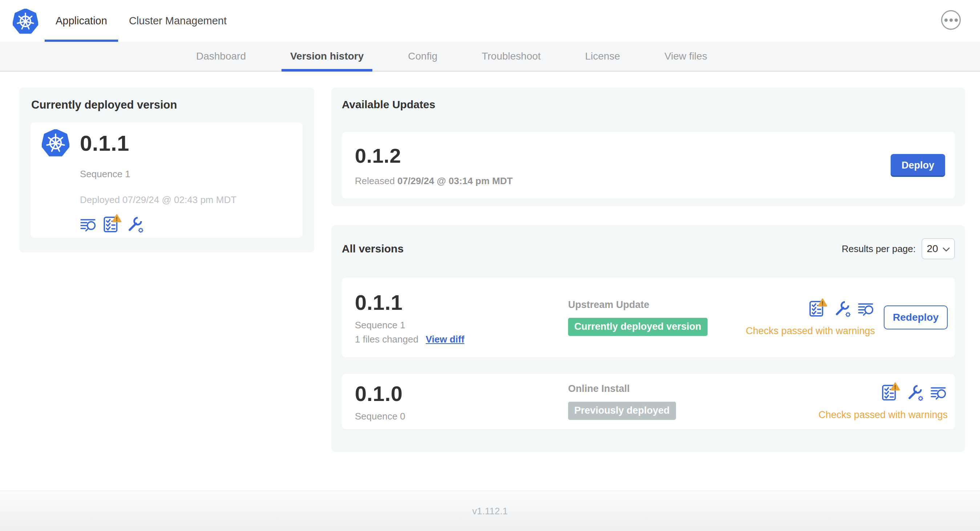 This screenshot has width=980, height=531. What do you see at coordinates (105, 143) in the screenshot?
I see `deployed-version-label: 0.1.1` at bounding box center [105, 143].